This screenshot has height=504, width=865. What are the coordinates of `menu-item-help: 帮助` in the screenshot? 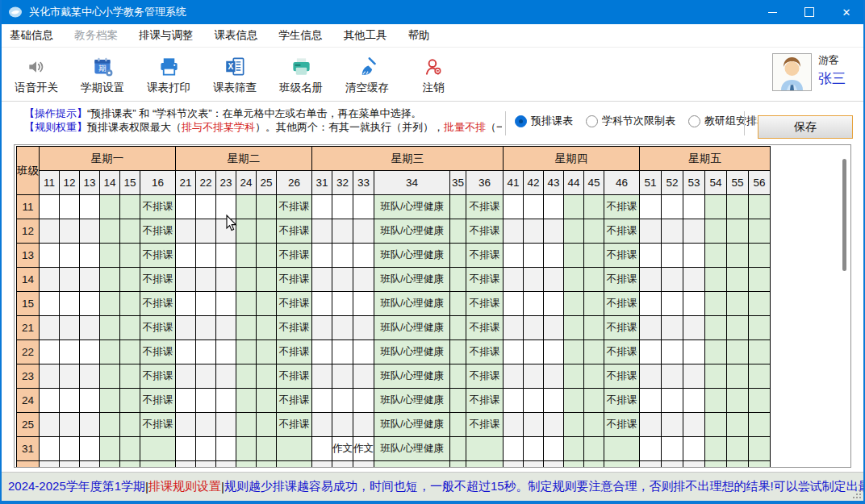 It's located at (420, 35).